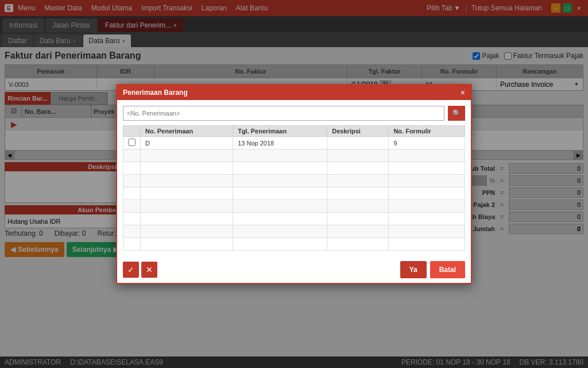  Describe the element at coordinates (132, 131) in the screenshot. I see `modal-th-check` at that location.